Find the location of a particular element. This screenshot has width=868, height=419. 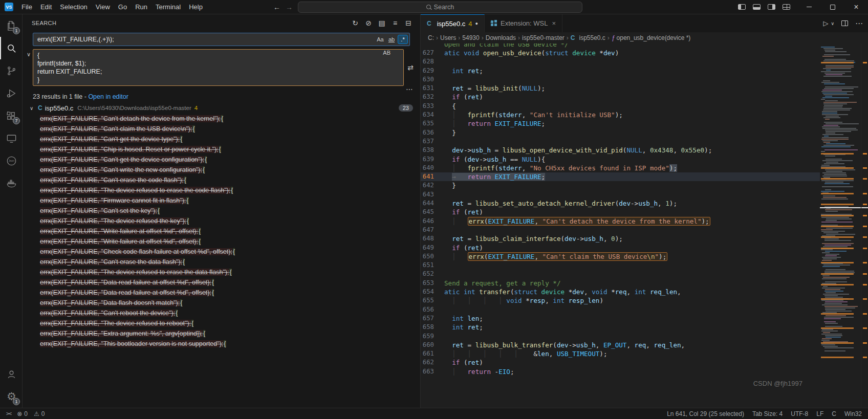

code-line: 651 is located at coordinates (620, 265).